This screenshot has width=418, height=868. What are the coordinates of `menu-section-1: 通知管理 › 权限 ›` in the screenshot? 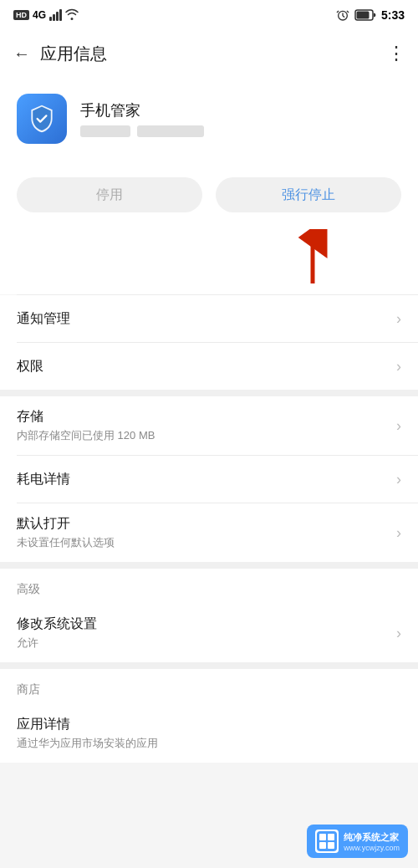 It's located at (209, 343).